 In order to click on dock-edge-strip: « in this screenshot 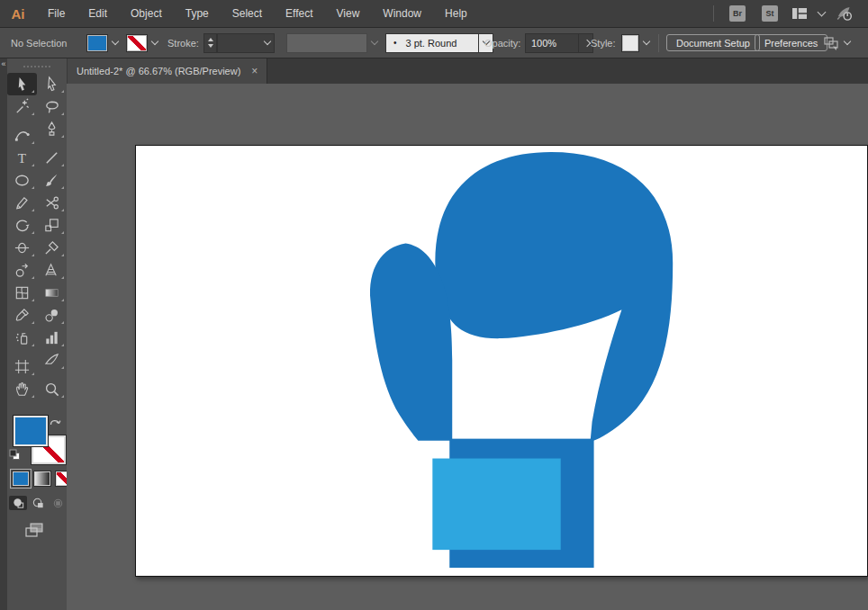, I will do `click(4, 335)`.